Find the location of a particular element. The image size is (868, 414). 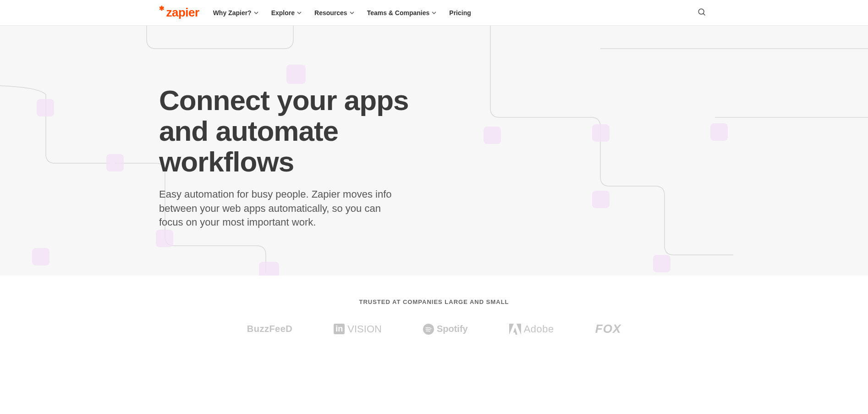

logo-invision: inVISION is located at coordinates (357, 329).